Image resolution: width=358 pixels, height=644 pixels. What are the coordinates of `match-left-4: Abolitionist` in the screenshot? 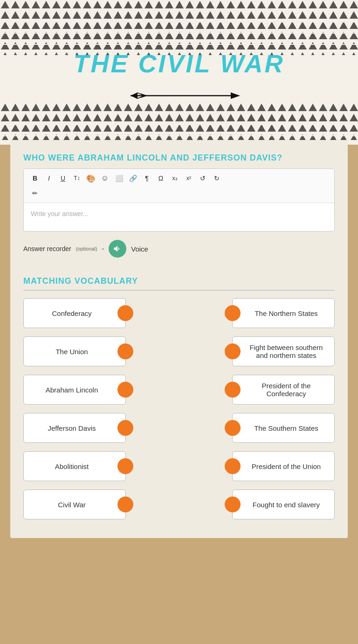 It's located at (75, 466).